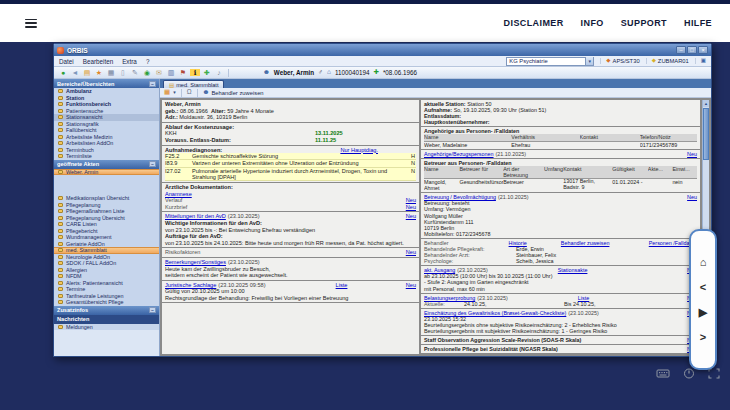 The image size is (730, 410). What do you see at coordinates (560, 234) in the screenshot?
I see `betreuung-line: Mobiltelefon: 0172/2345678` at bounding box center [560, 234].